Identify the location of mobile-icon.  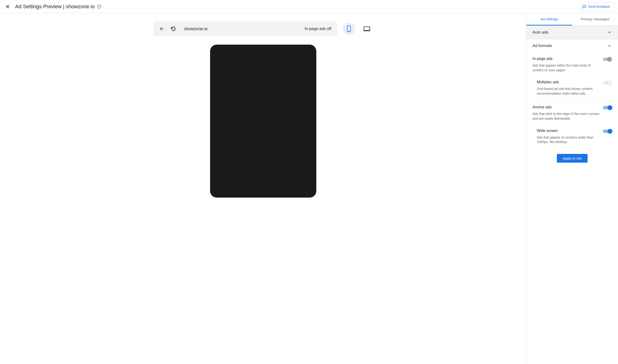
(349, 29).